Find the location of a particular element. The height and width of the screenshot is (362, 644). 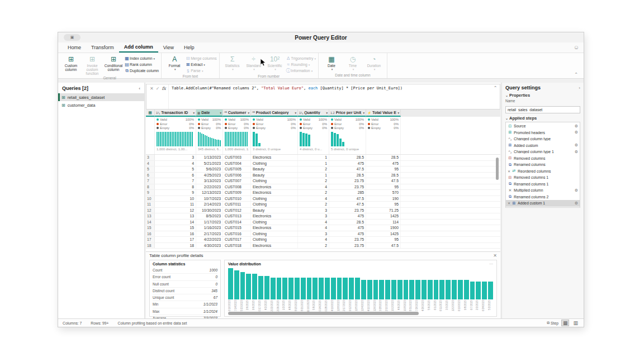

column-header-price-per-unit_euro: 1.2Price per Unit_Euro▾ is located at coordinates (348, 113).